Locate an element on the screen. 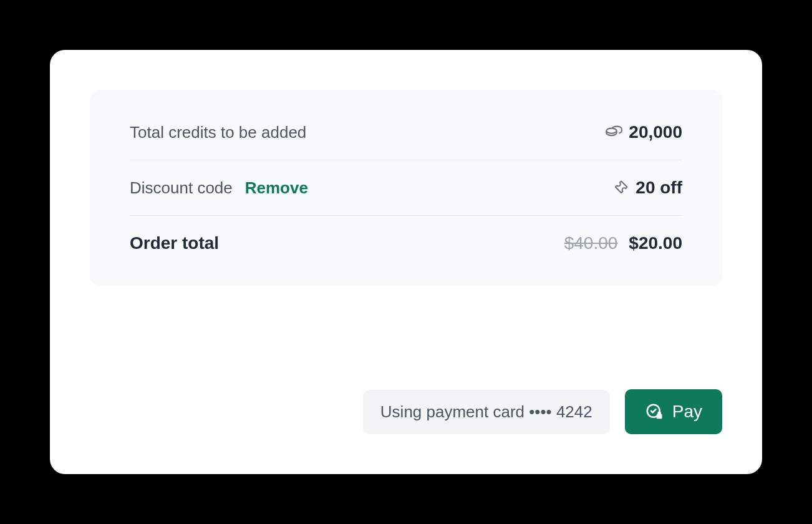 The height and width of the screenshot is (524, 812). checkout-footer: Using payment card •••• 4242 Pay is located at coordinates (406, 412).